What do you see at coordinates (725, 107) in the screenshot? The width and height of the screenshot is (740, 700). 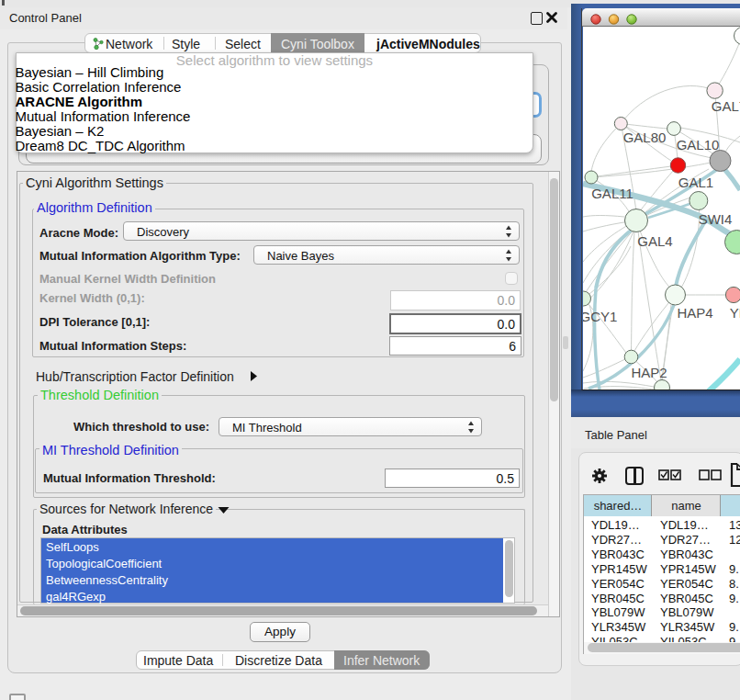 I see `svg-text: GAL7` at bounding box center [725, 107].